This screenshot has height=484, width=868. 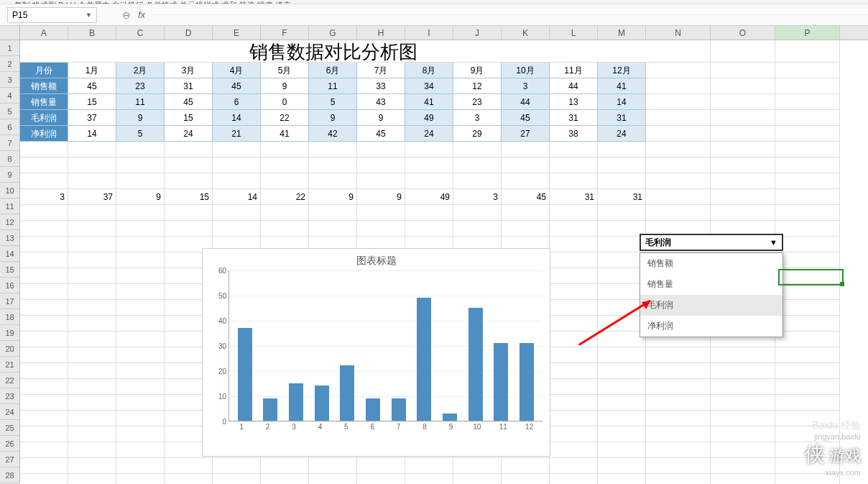 What do you see at coordinates (45, 102) in the screenshot?
I see `row-label: 销售量` at bounding box center [45, 102].